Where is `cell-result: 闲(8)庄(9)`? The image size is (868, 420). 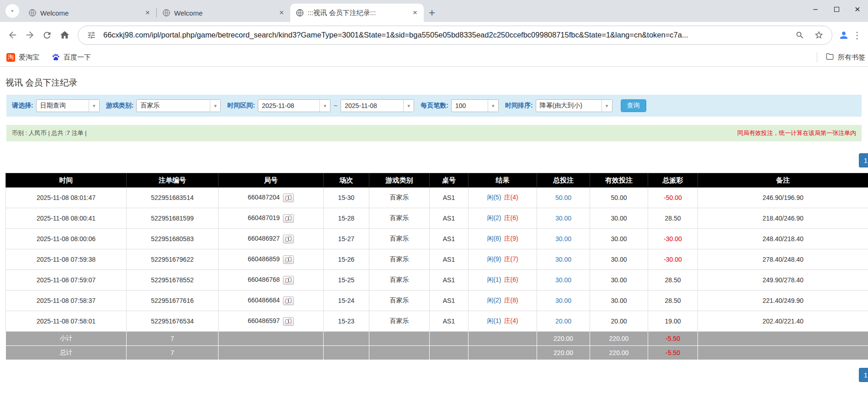
cell-result: 闲(8)庄(9) is located at coordinates (503, 239).